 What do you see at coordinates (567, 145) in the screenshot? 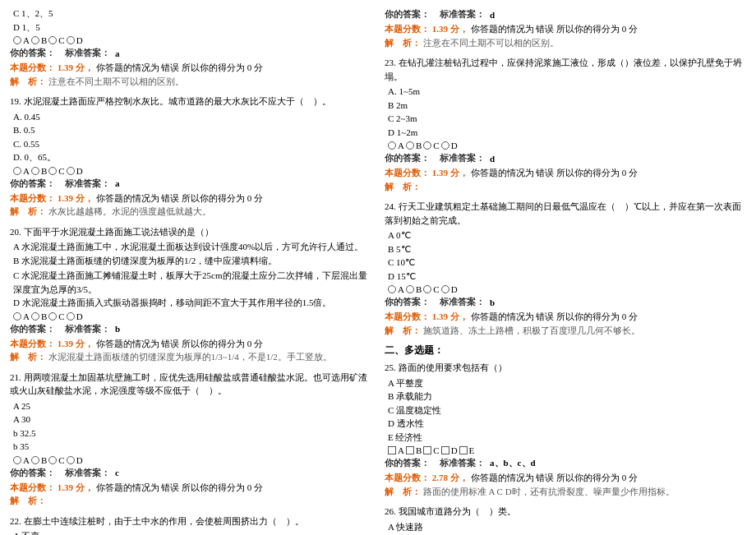
I see `q23-radio-row: A B C D` at bounding box center [567, 145].